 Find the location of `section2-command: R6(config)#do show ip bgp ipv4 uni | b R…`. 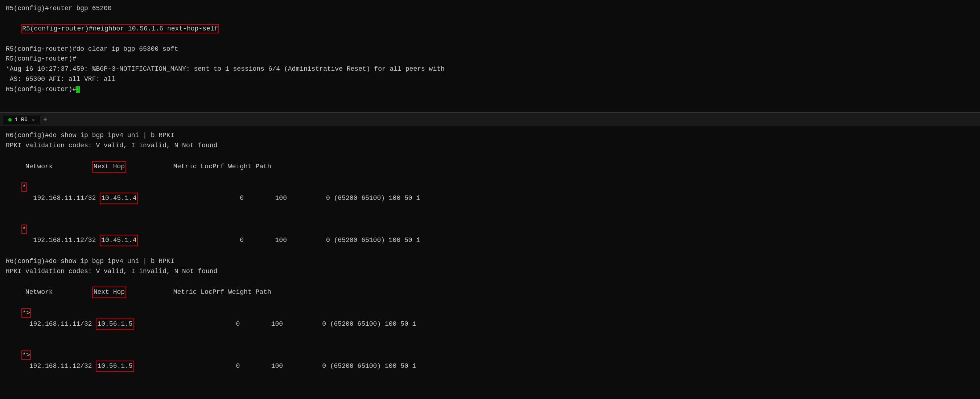

section2-command: R6(config)#do show ip bgp ipv4 uni | b R… is located at coordinates (490, 262).